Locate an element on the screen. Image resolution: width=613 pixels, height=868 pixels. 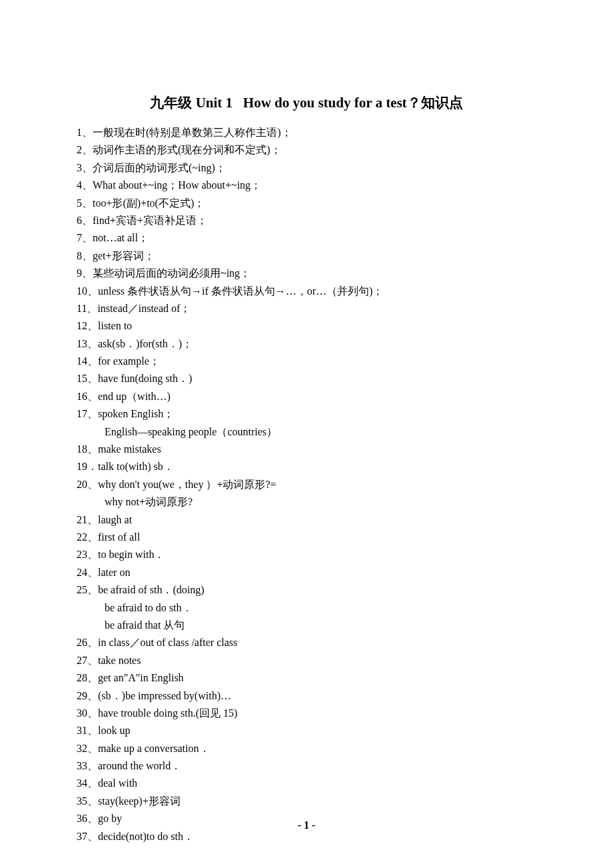
list-item: 21、laugh at is located at coordinates (306, 520).